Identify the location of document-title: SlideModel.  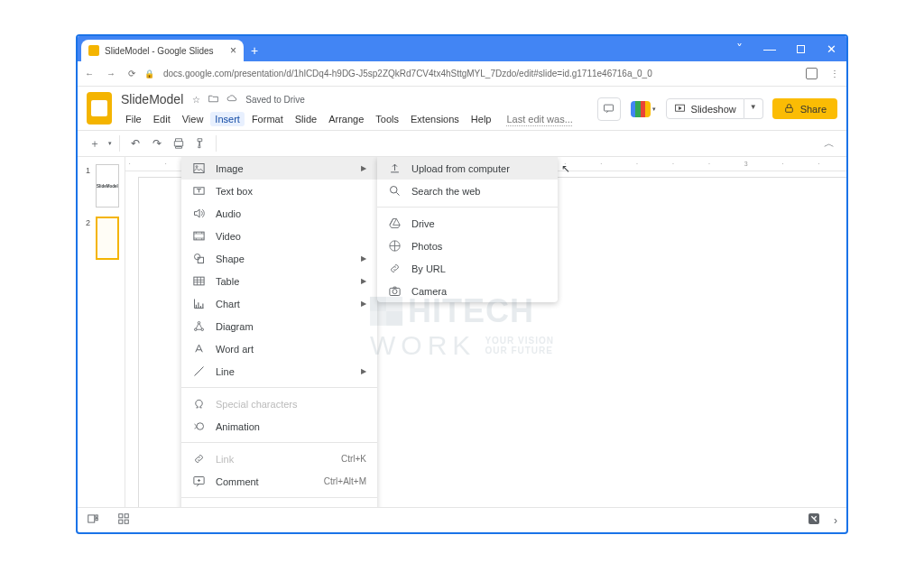
(152, 99).